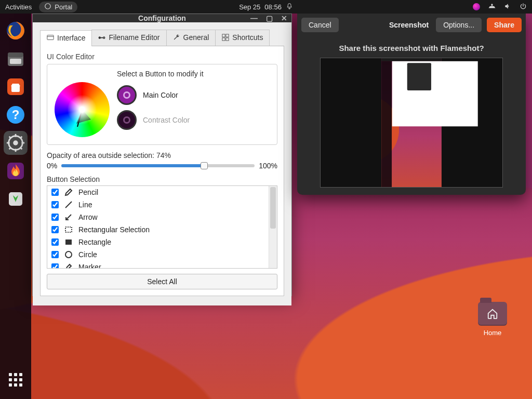 The image size is (532, 399). Describe the element at coordinates (127, 95) in the screenshot. I see `main-color-swatch` at that location.